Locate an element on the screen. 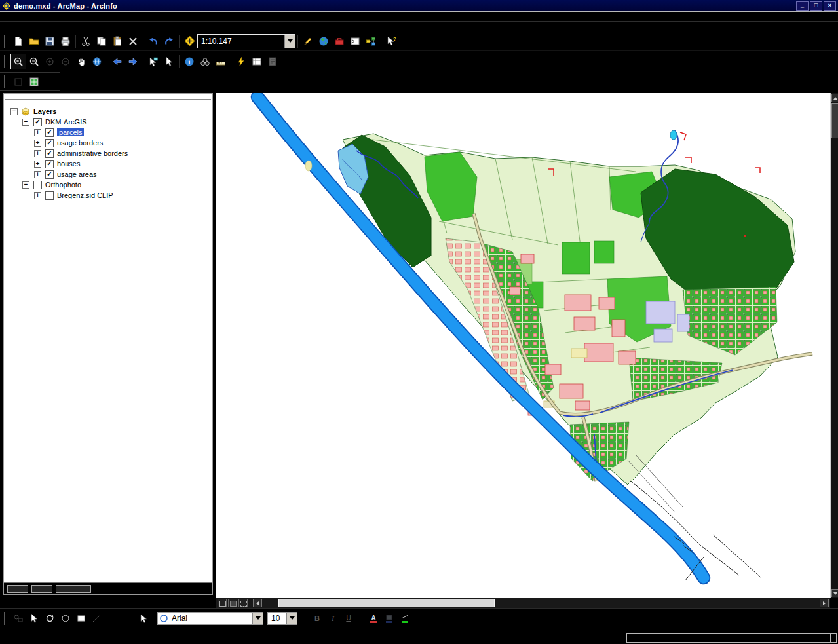 This screenshot has width=838, height=644. refresh-view-button is located at coordinates (243, 603).